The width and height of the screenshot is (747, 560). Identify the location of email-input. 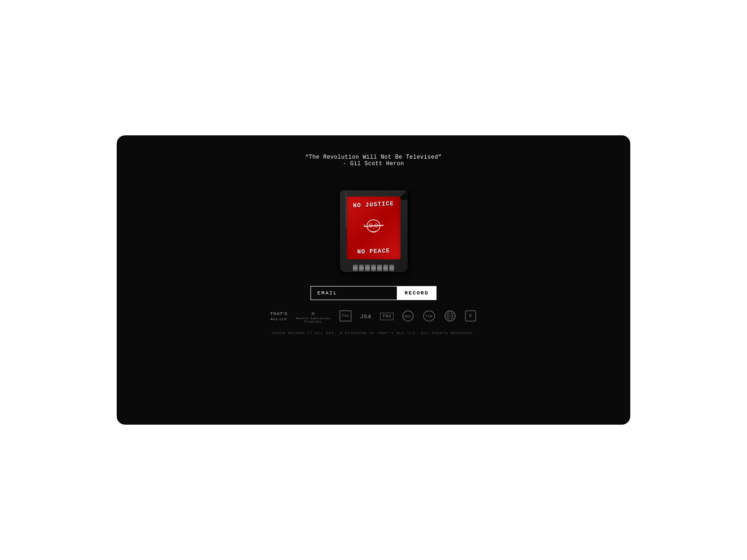
(354, 293).